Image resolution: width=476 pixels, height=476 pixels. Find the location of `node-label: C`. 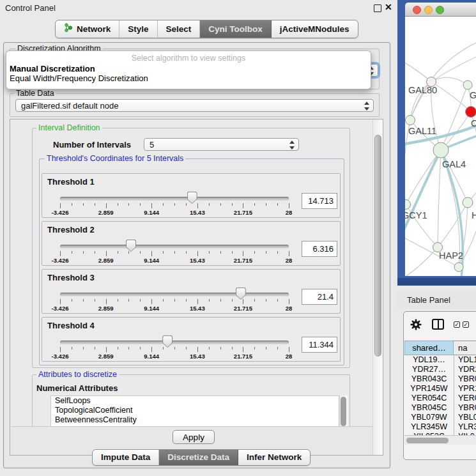

node-label: C is located at coordinates (473, 123).